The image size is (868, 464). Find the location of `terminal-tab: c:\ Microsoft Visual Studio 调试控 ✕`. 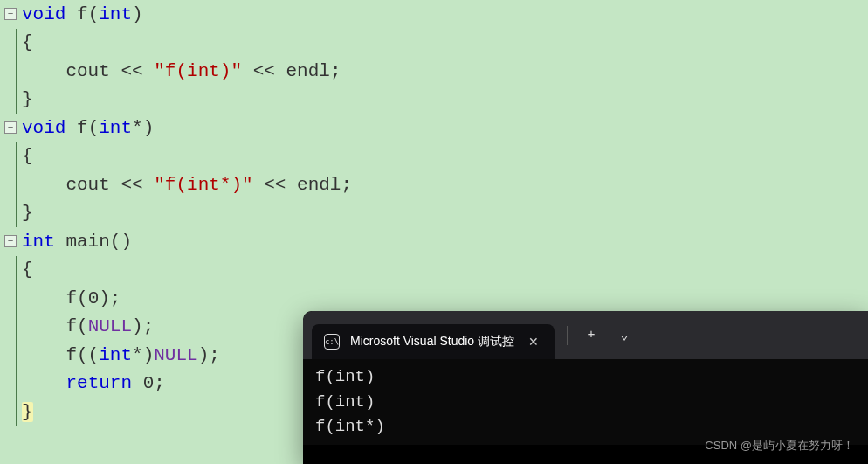

terminal-tab: c:\ Microsoft Visual Studio 调试控 ✕ is located at coordinates (433, 342).